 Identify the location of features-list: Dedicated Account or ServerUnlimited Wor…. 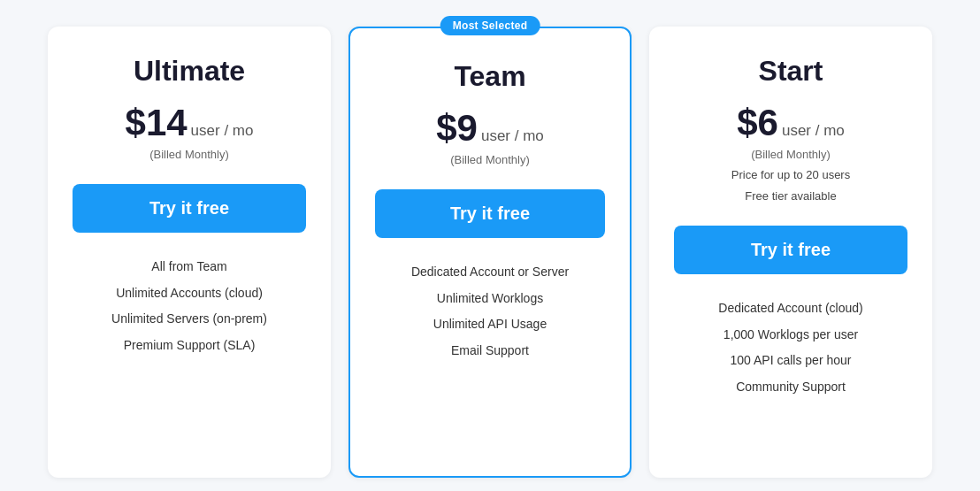
(490, 338).